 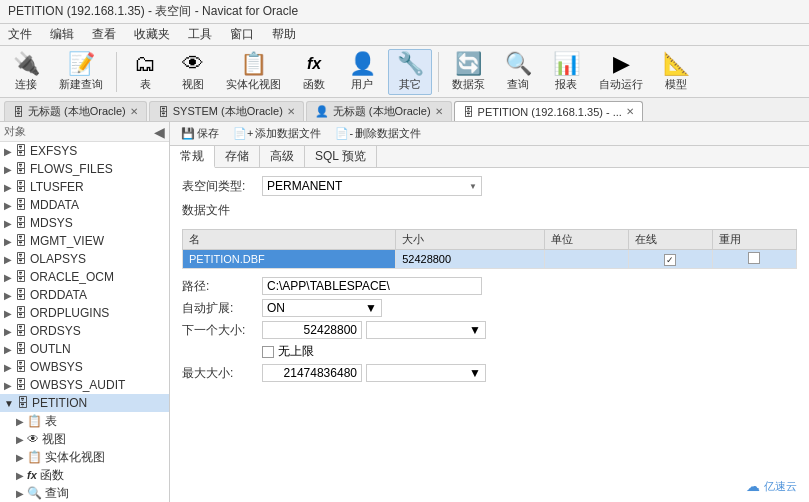 What do you see at coordinates (84, 385) in the screenshot?
I see `sidebar-item-owbsys-audit: ▶ 🗄 OWBSYS_AUDIT` at bounding box center [84, 385].